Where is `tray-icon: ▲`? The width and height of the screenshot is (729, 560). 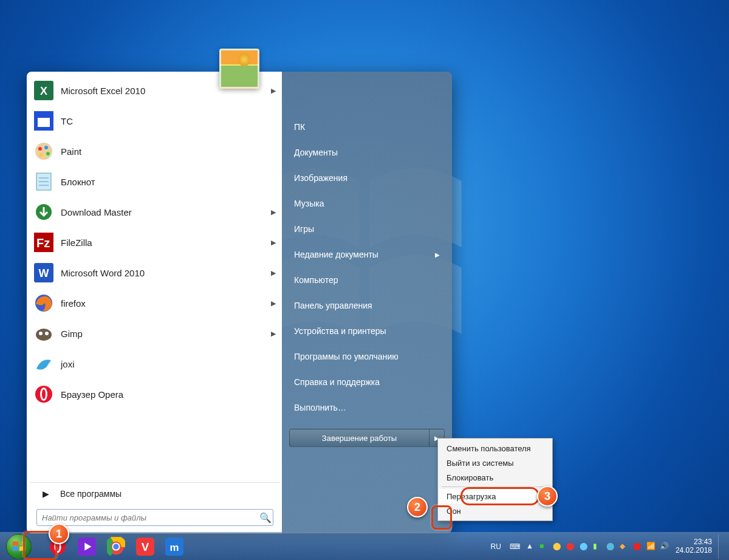
tray-icon: ▲ is located at coordinates (531, 547).